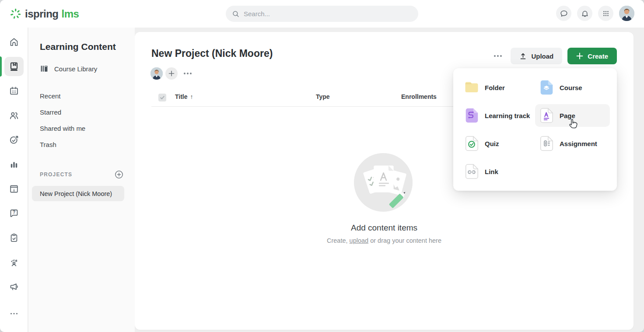 This screenshot has height=332, width=644. What do you see at coordinates (14, 314) in the screenshot?
I see `rail-more` at bounding box center [14, 314].